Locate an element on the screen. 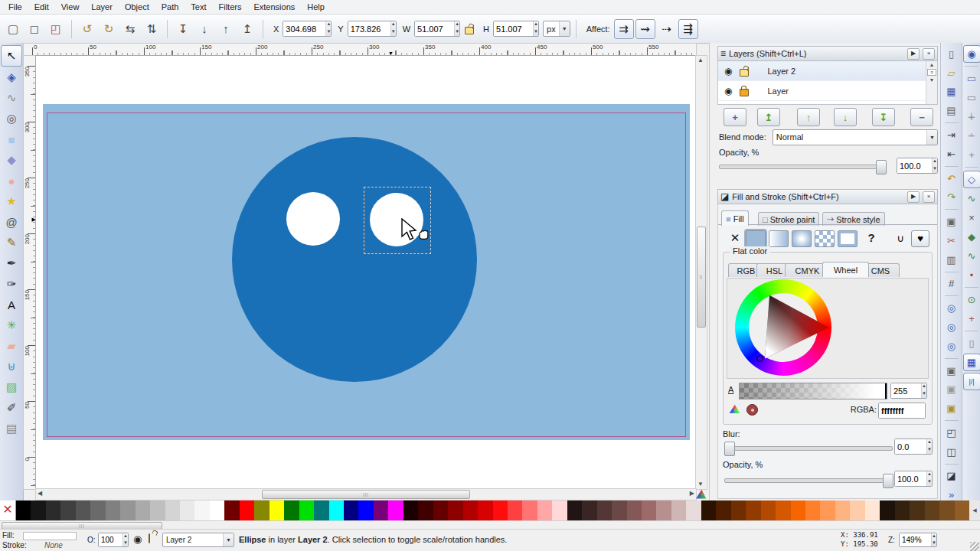 The image size is (980, 551). rotate-cw-button: ↻ is located at coordinates (109, 29).